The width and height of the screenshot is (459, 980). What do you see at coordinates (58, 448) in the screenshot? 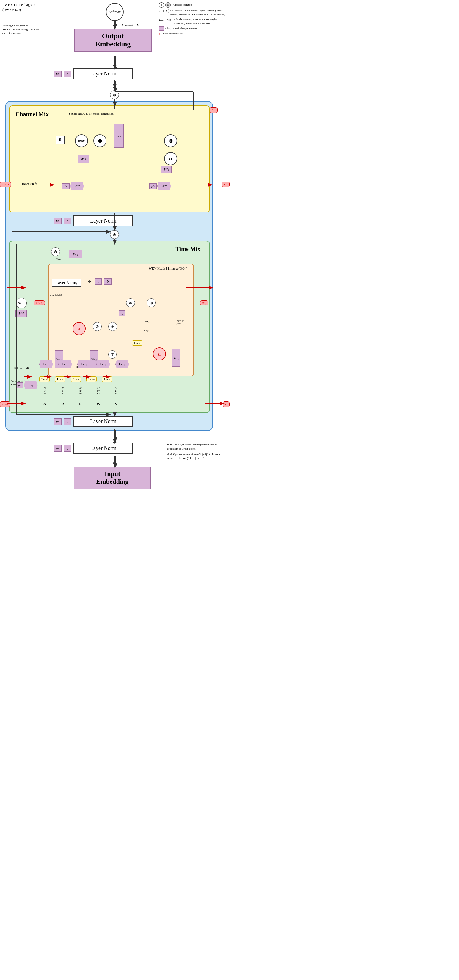
I see `pre-w-param: w` at bounding box center [58, 448].